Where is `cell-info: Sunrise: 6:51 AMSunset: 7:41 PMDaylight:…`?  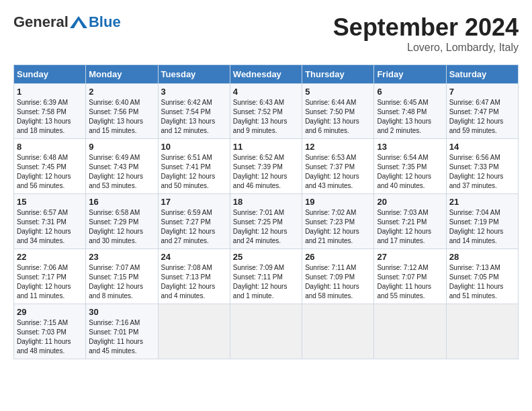
cell-info: Sunrise: 6:51 AMSunset: 7:41 PMDaylight:… is located at coordinates (194, 172).